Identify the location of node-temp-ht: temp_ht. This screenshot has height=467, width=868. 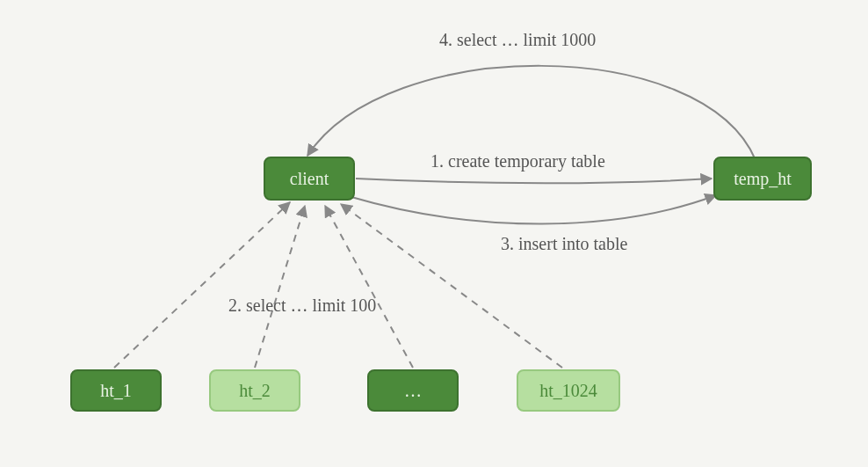
(763, 179).